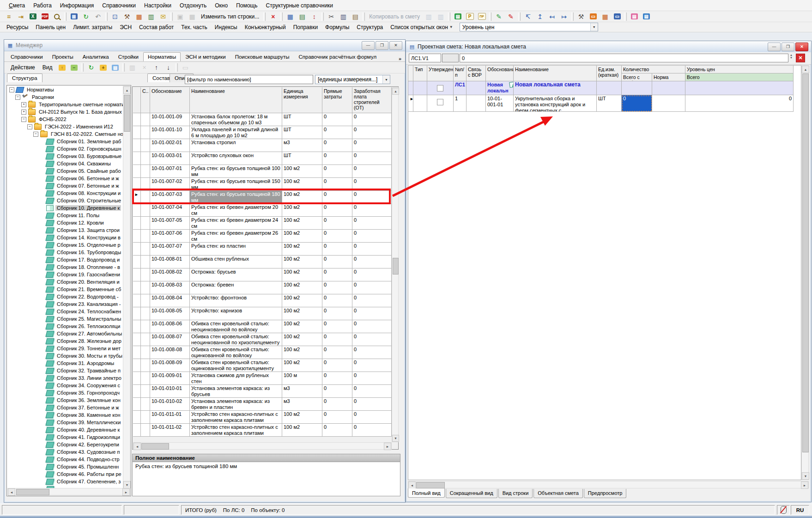 The height and width of the screenshot is (518, 812). Describe the element at coordinates (65, 282) in the screenshot. I see `tree-item: Сборник 20. Вентиляция и` at that location.